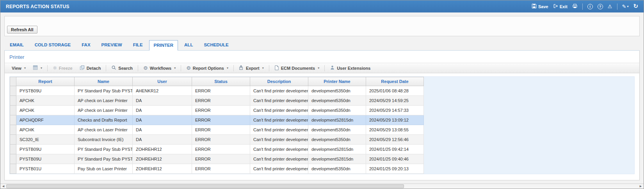 This screenshot has width=644, height=189. I want to click on tab-cold-storage: COLD STORAGE, so click(53, 45).